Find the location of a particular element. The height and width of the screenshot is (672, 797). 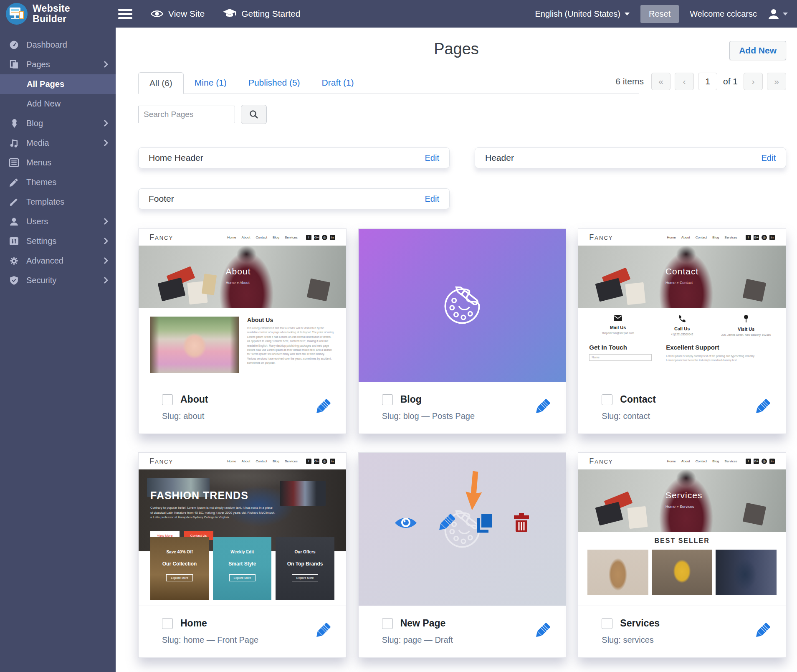

add-new-button: Add New is located at coordinates (758, 51).